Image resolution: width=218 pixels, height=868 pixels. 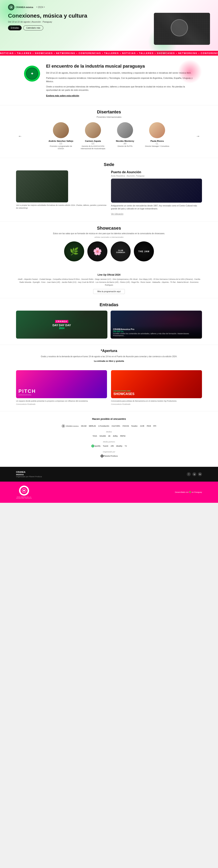 I want to click on logo-area: CRANEA música, so click(x=21, y=7).